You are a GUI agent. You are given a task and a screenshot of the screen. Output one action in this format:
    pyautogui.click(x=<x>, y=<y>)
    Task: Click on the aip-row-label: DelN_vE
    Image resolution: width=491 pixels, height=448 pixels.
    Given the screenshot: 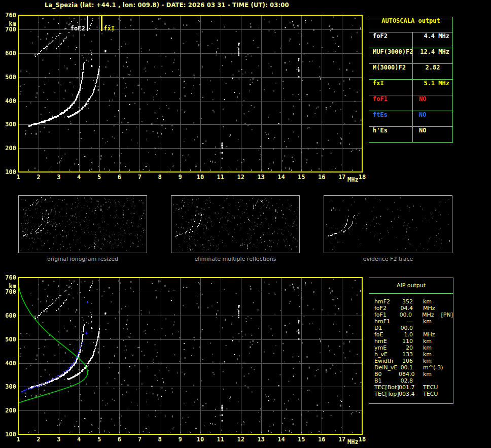 What is the action you would take?
    pyautogui.click(x=384, y=367)
    